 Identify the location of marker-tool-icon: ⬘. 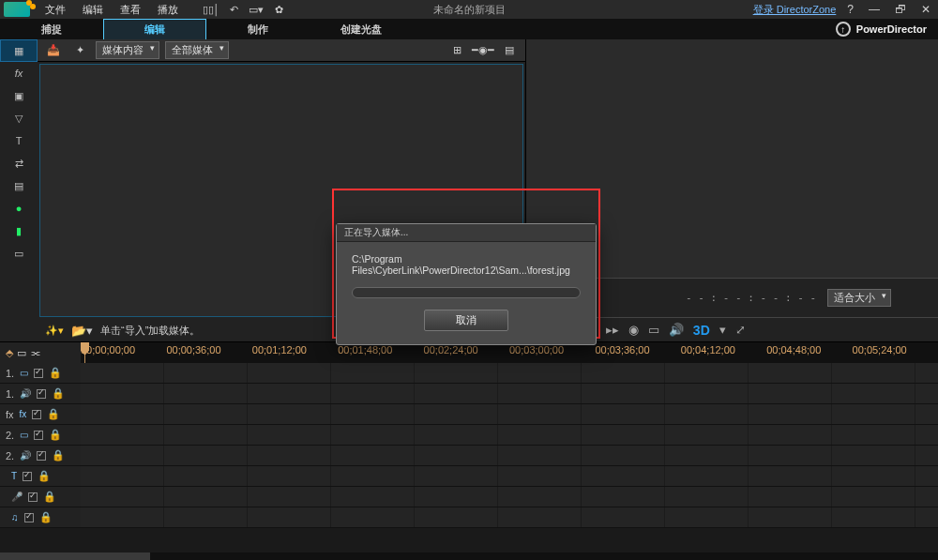
(9, 353).